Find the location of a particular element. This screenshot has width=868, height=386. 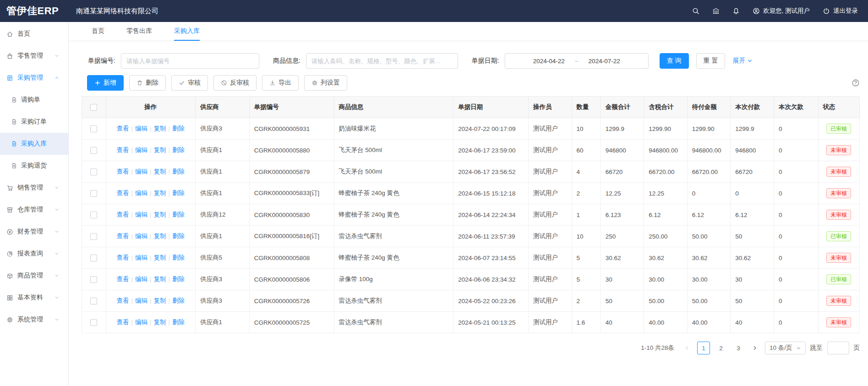

sidebar-item-purchase-order: 采购订单 is located at coordinates (34, 122).